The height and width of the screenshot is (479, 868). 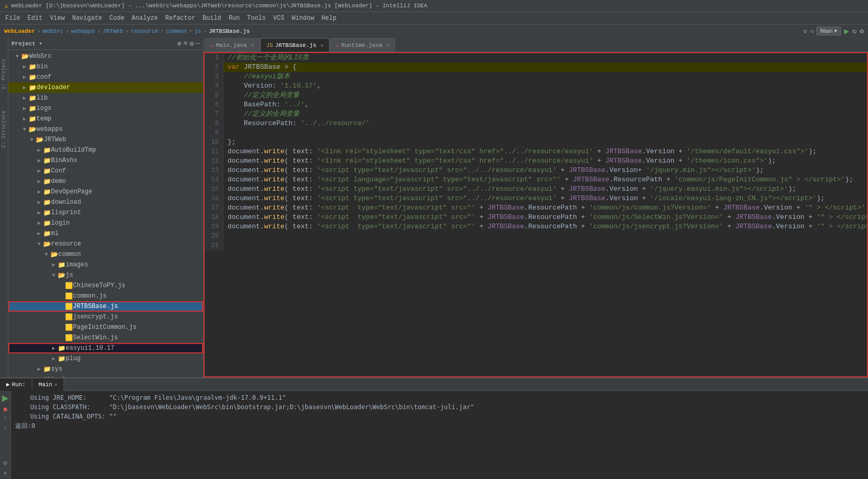 What do you see at coordinates (127, 202) in the screenshot?
I see `tree-label-download: download` at bounding box center [127, 202].